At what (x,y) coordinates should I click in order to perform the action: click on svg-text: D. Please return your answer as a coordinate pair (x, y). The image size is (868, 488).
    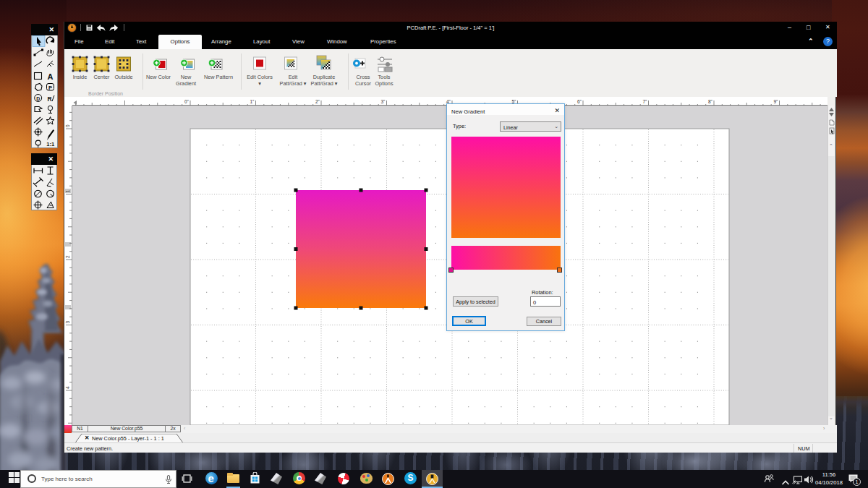
    Looking at the image, I should click on (38, 98).